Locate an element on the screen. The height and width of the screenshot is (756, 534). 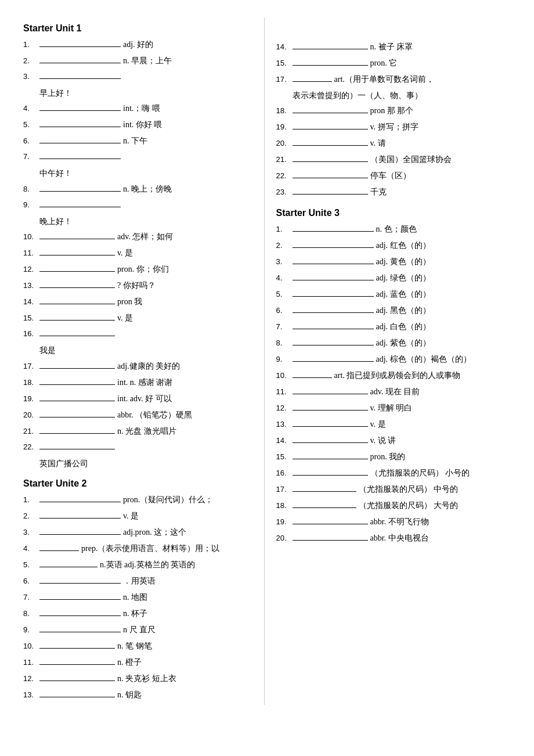
list-item: 3. adj.pron. 这；这个 is located at coordinates (140, 533).